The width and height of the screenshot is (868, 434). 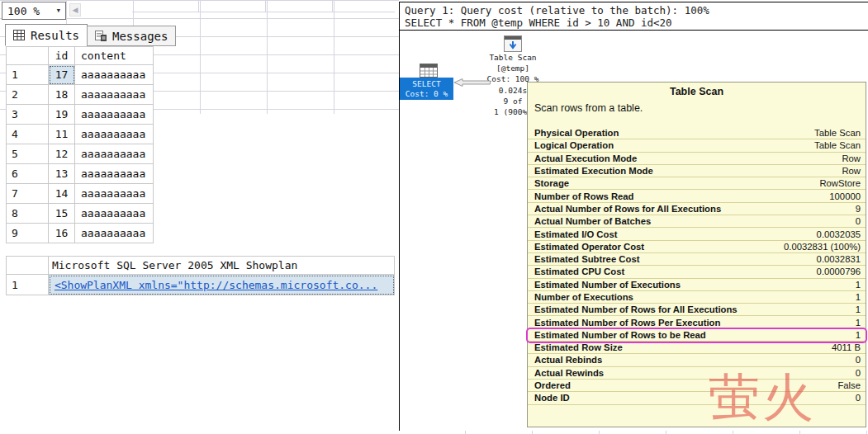 What do you see at coordinates (62, 214) in the screenshot?
I see `results-cell-id: 15` at bounding box center [62, 214].